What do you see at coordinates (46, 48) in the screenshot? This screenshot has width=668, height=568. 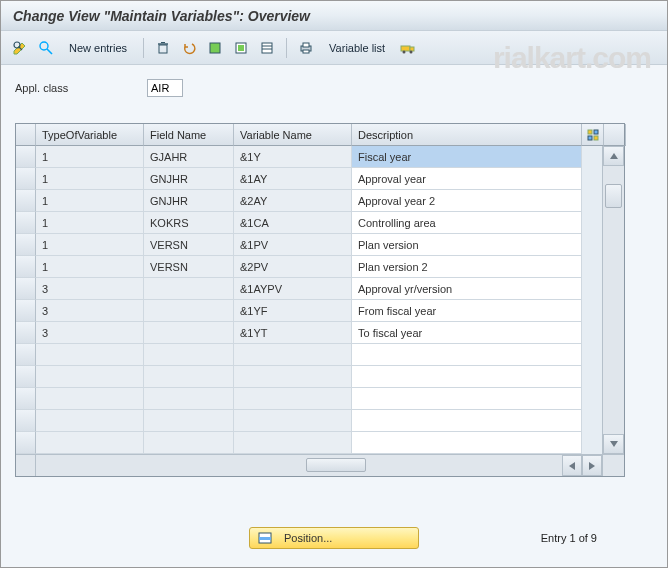 I see `find-button` at bounding box center [46, 48].